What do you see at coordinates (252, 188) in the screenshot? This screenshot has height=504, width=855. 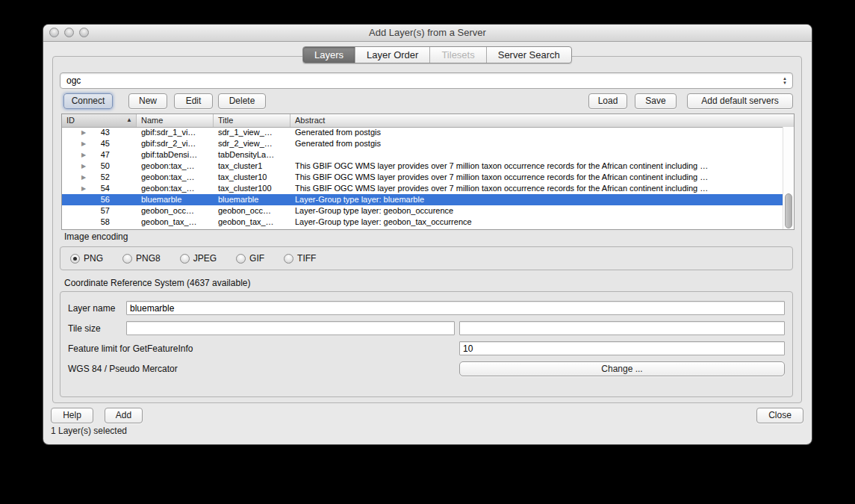 I see `cell-title: tax_cluster100` at bounding box center [252, 188].